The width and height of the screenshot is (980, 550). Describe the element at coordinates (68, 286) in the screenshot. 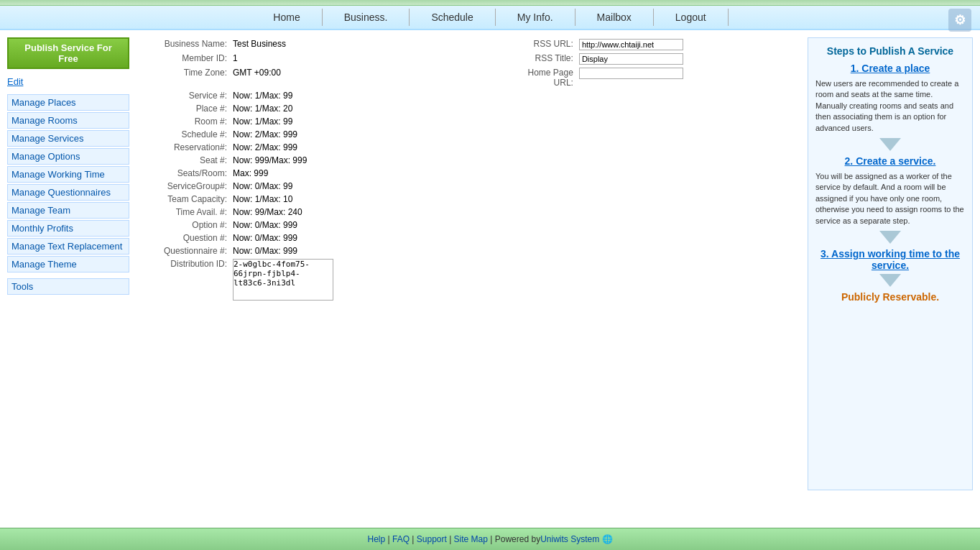

I see `tools-link: Tools` at that location.